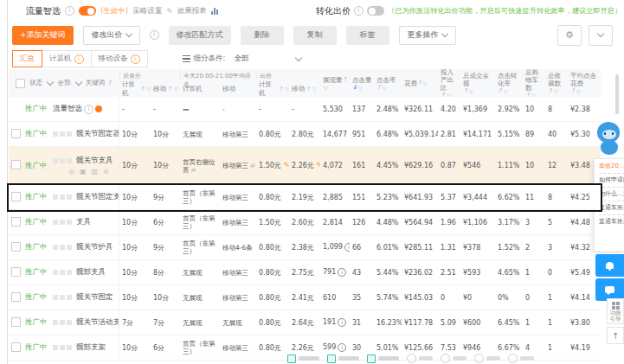 This screenshot has height=364, width=624. Describe the element at coordinates (85, 322) in the screenshot. I see `keyword-cell: 髋关节活动支具` at that location.